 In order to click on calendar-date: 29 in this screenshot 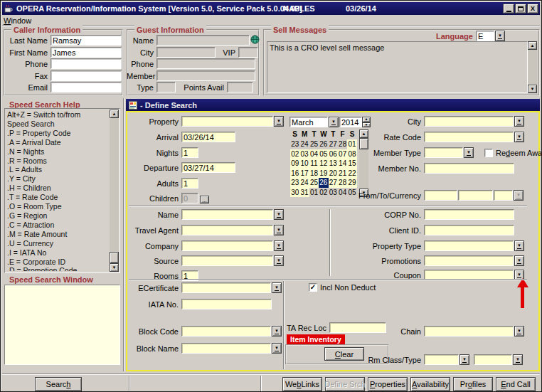, I will do `click(351, 183)`.